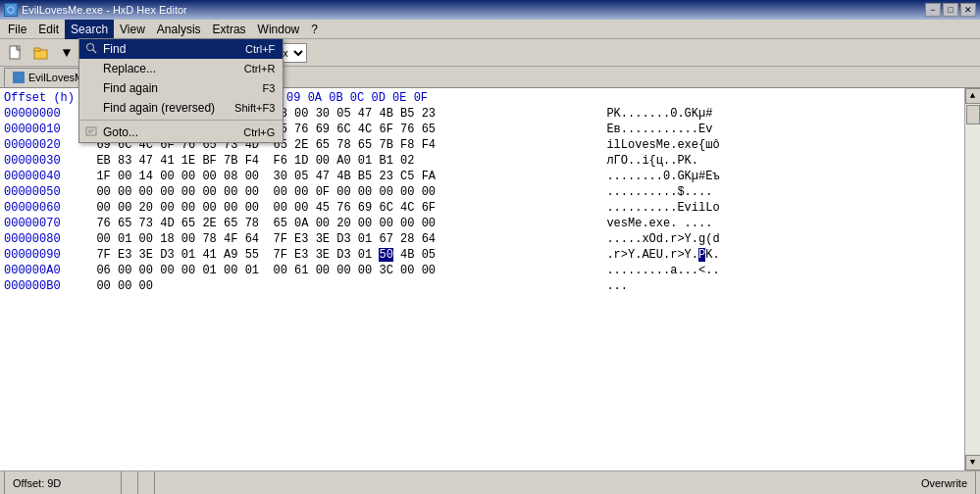  Describe the element at coordinates (11, 10) in the screenshot. I see `app-icon: ⬡` at that location.